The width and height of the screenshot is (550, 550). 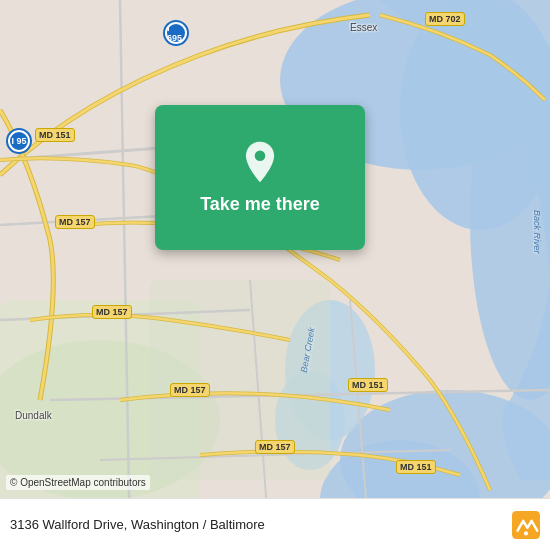 What do you see at coordinates (260, 204) in the screenshot?
I see `take-me-there-label: Take me there` at bounding box center [260, 204].